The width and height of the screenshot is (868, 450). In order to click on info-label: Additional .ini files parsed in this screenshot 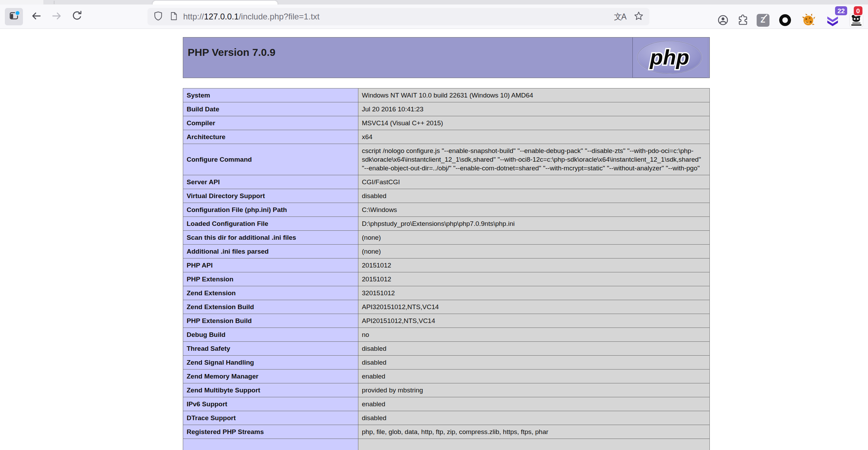, I will do `click(271, 252)`.